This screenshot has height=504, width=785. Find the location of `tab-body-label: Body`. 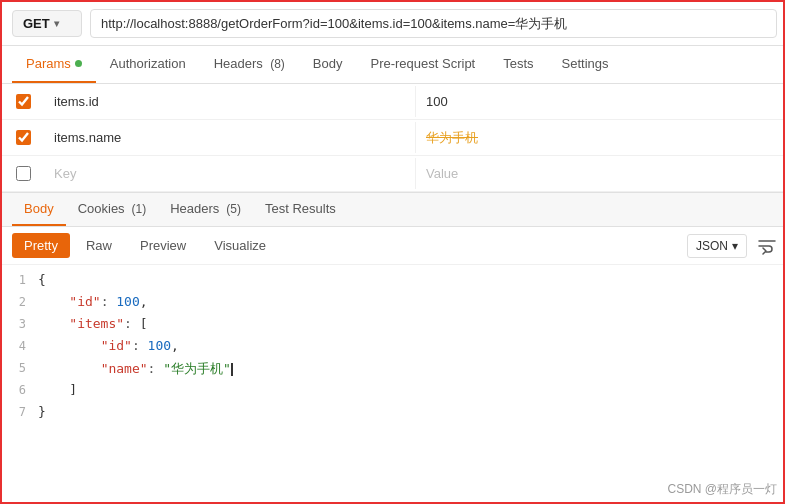

tab-body-label: Body is located at coordinates (328, 64).